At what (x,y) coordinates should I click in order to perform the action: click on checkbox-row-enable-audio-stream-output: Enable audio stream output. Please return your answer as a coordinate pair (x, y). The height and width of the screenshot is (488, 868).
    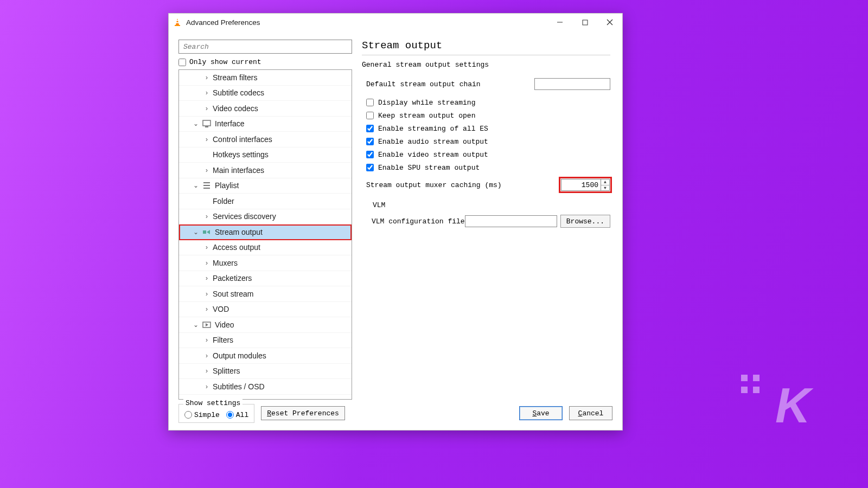
    Looking at the image, I should click on (488, 142).